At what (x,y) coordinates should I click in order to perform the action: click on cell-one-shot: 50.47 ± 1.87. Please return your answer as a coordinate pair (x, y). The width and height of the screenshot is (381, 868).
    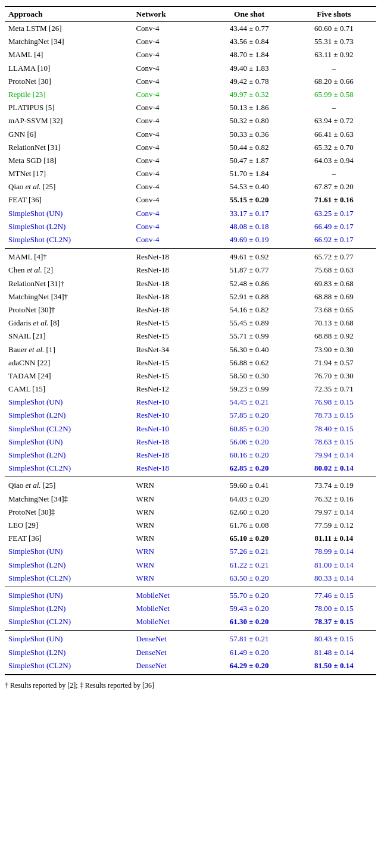
    Looking at the image, I should click on (249, 161).